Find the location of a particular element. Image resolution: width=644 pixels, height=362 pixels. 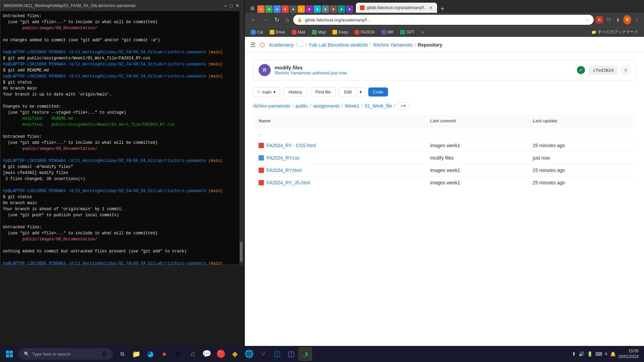

bookmark-cal: Cal is located at coordinates (257, 32).